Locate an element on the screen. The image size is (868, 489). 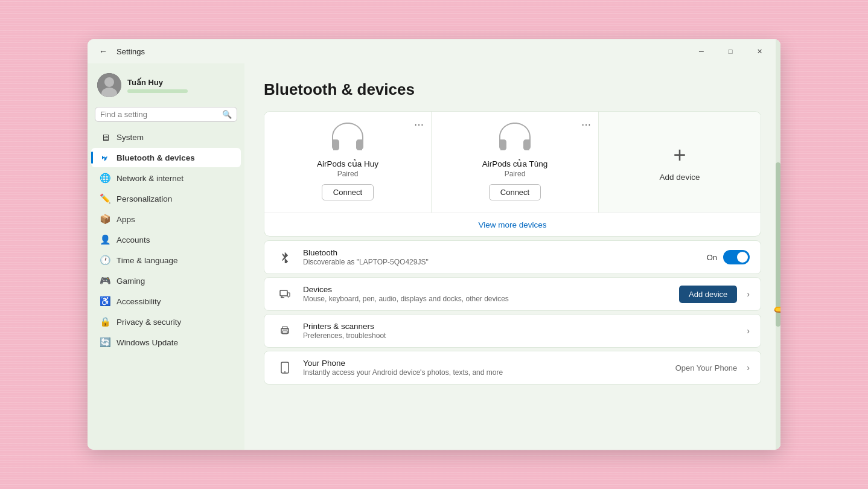
printers-chevron: › is located at coordinates (748, 331).